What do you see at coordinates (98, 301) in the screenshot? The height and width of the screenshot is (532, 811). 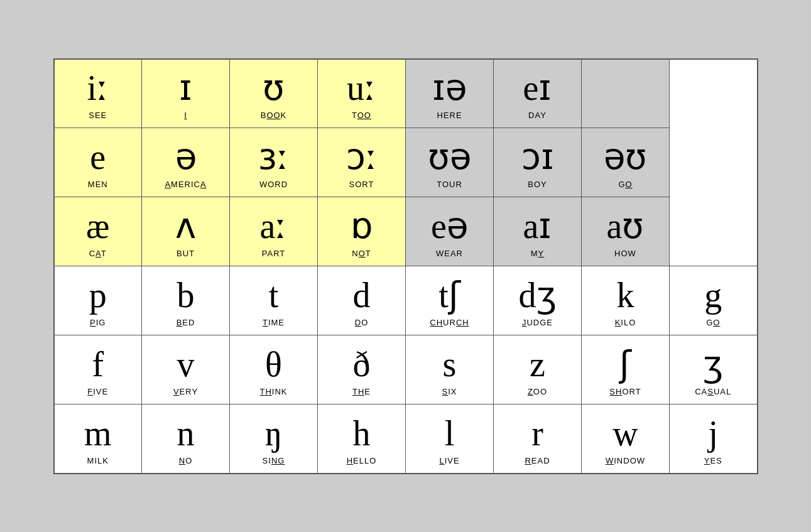 I see `cell-r3-c0: pPIG` at bounding box center [98, 301].